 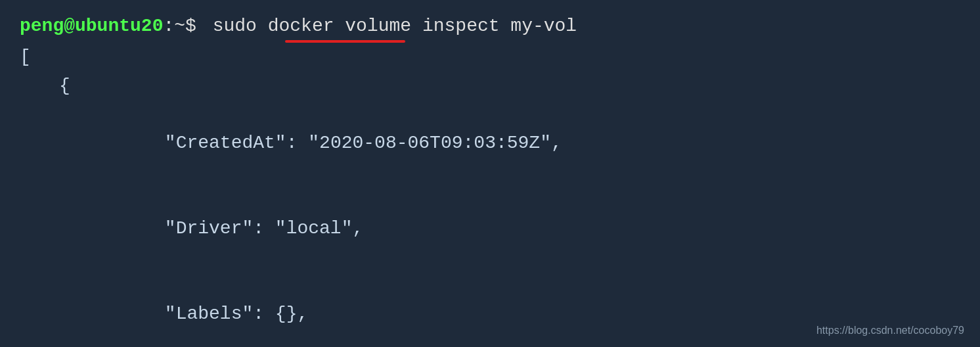 What do you see at coordinates (209, 314) in the screenshot?
I see `key-labels: "Labels"` at bounding box center [209, 314].